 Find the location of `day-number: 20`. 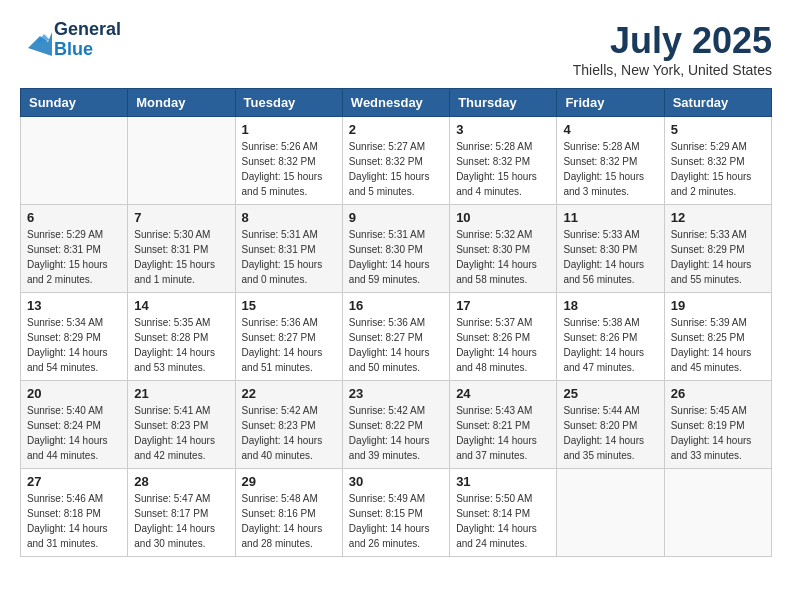

day-number: 20 is located at coordinates (74, 394).